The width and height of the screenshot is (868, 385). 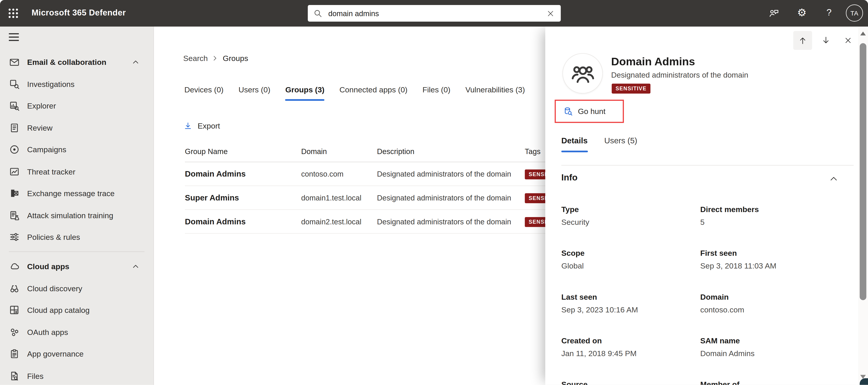 What do you see at coordinates (621, 144) in the screenshot?
I see `panel-tab-users: Users (5)` at bounding box center [621, 144].